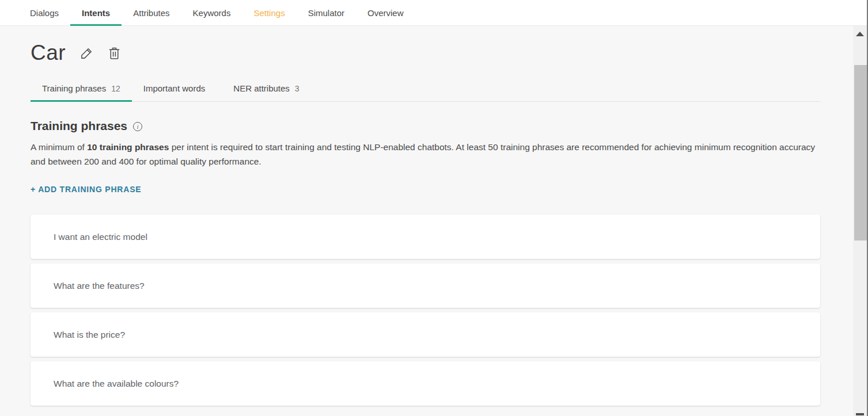 The height and width of the screenshot is (416, 868). I want to click on section-title: Training phrases, so click(79, 126).